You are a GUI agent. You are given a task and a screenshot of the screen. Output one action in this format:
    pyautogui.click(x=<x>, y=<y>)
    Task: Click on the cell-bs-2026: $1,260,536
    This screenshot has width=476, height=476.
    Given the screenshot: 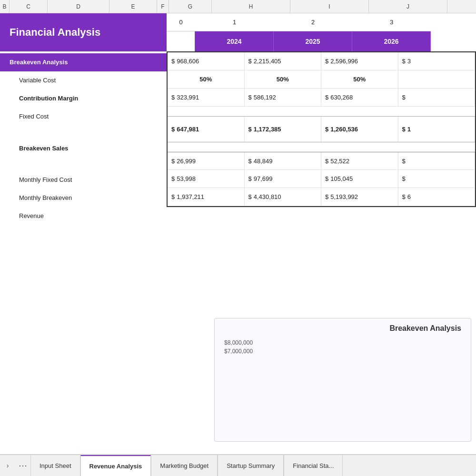 What is the action you would take?
    pyautogui.click(x=360, y=129)
    